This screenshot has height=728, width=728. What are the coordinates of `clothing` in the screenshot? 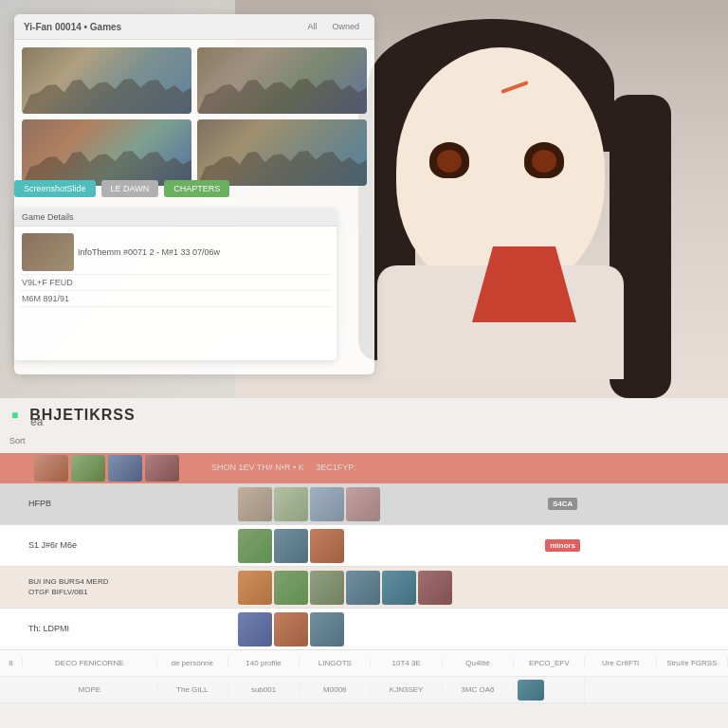 It's located at (500, 322).